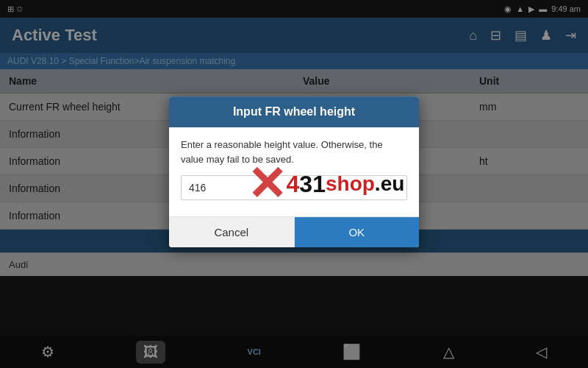  I want to click on cancel-button: Cancel, so click(232, 233).